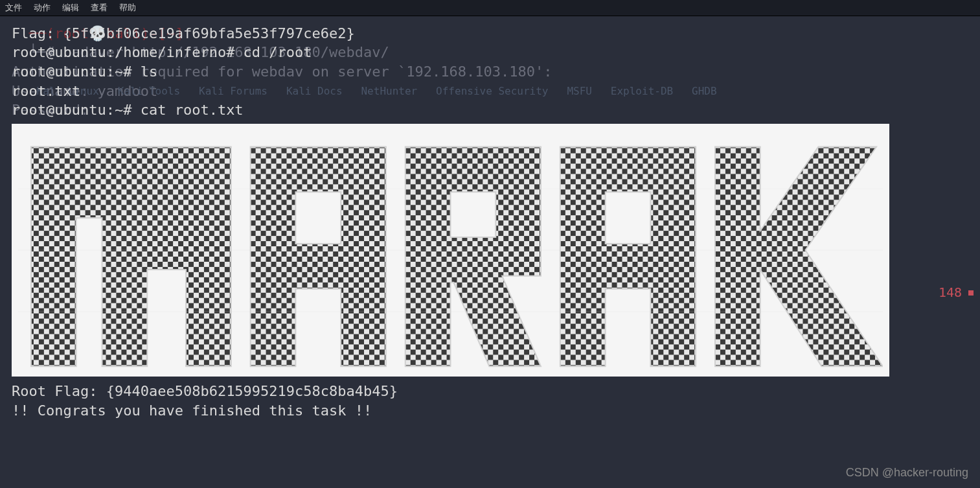 The image size is (980, 488). Describe the element at coordinates (490, 391) in the screenshot. I see `root-flag-line: Root Flag: {9440aee508b6215995219c58c8ba…` at that location.